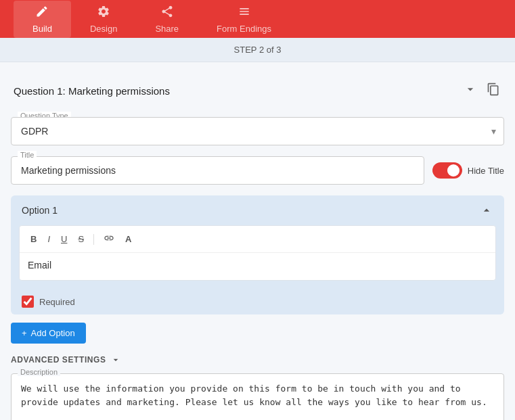  Describe the element at coordinates (257, 302) in the screenshot. I see `required-row: Required` at that location.